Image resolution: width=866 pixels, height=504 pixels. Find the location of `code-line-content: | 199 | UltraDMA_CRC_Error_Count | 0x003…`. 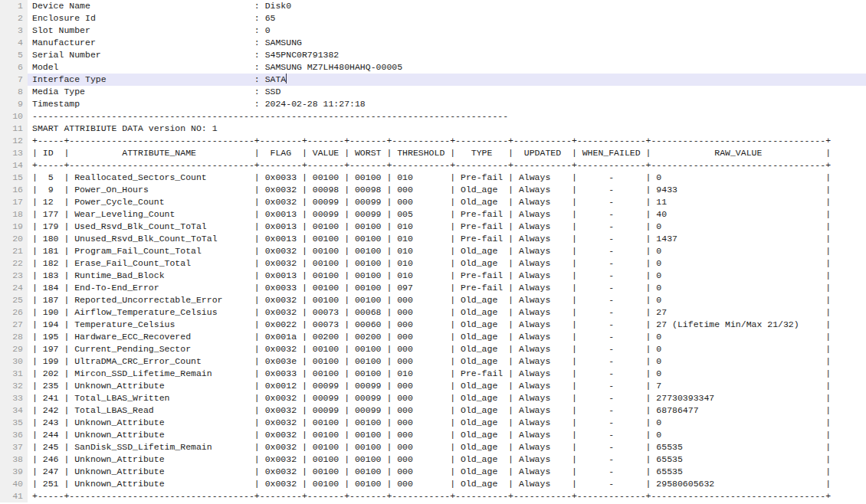

code-line-content: | 199 | UltraDMA_CRC_Error_Count | 0x003… is located at coordinates (447, 362).